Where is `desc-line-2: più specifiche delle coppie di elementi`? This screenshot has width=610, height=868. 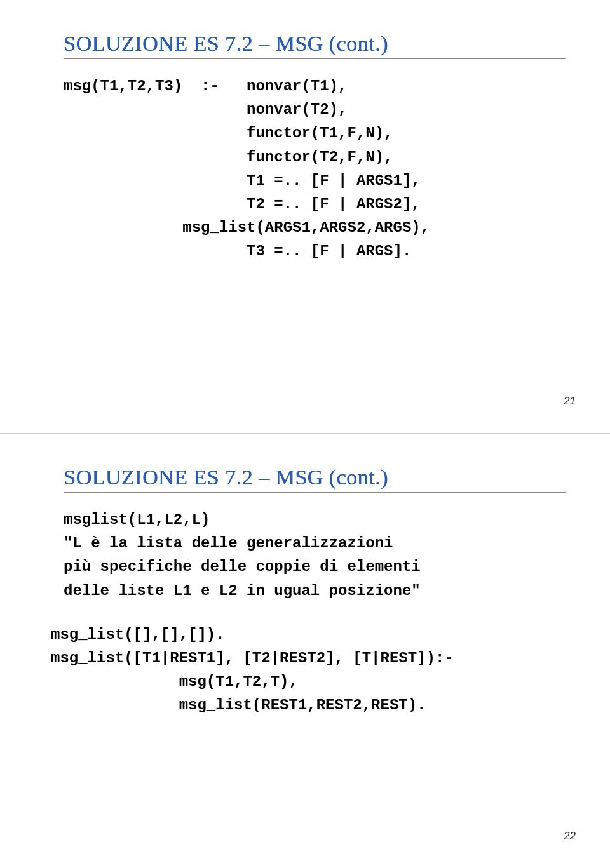
desc-line-2: più specifiche delle coppie di elementi is located at coordinates (315, 566).